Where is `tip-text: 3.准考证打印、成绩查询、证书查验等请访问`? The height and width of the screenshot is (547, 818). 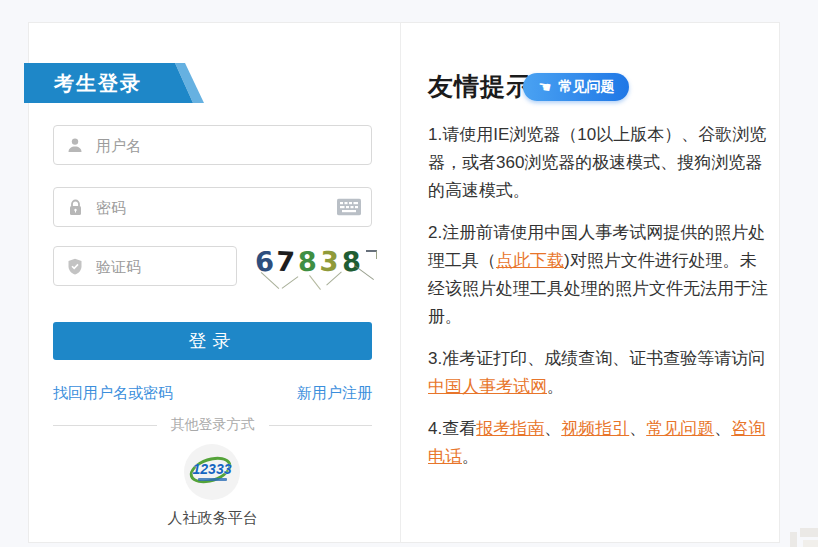 tip-text: 3.准考证打印、成绩查询、证书查验等请访问 is located at coordinates (596, 358).